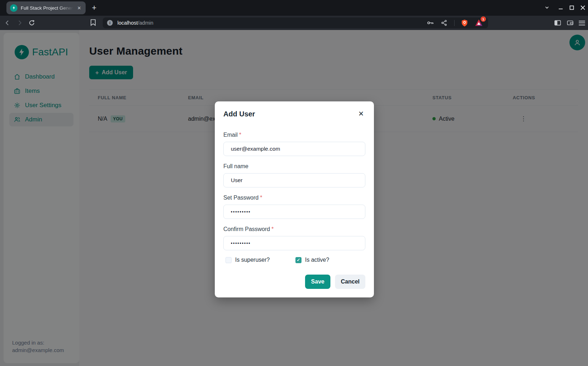 Image resolution: width=588 pixels, height=366 pixels. Describe the element at coordinates (294, 8) in the screenshot. I see `tab-bar: Full Stack Project Genera ✕ +` at that location.